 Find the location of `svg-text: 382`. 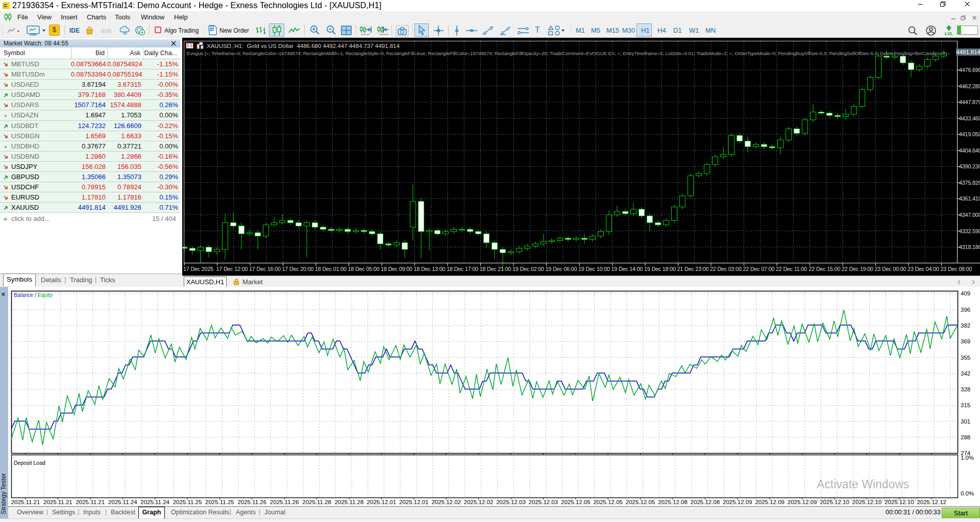

svg-text: 382 is located at coordinates (966, 326).